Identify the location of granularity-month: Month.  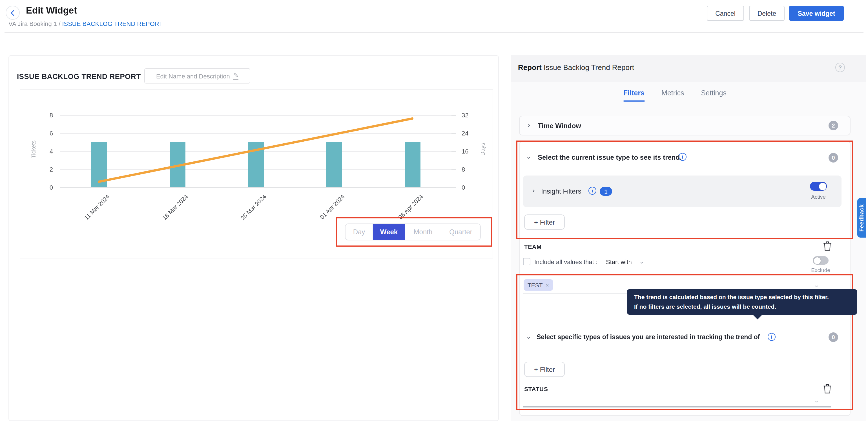
(423, 232).